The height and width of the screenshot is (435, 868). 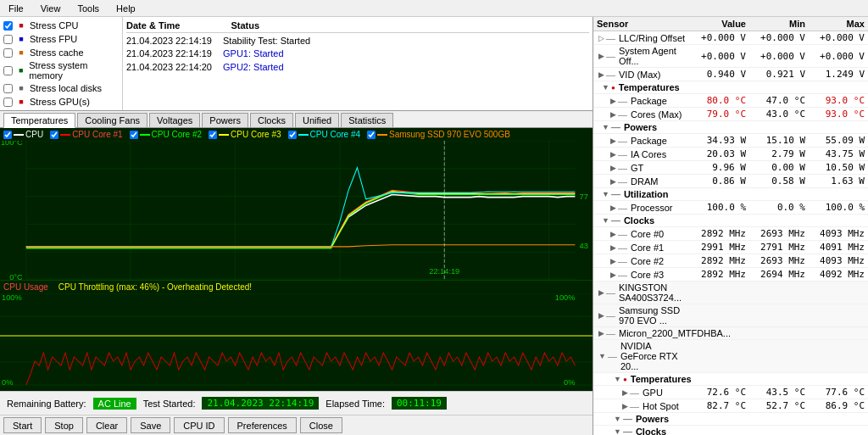 I want to click on legend-core3-checkbox, so click(x=213, y=135).